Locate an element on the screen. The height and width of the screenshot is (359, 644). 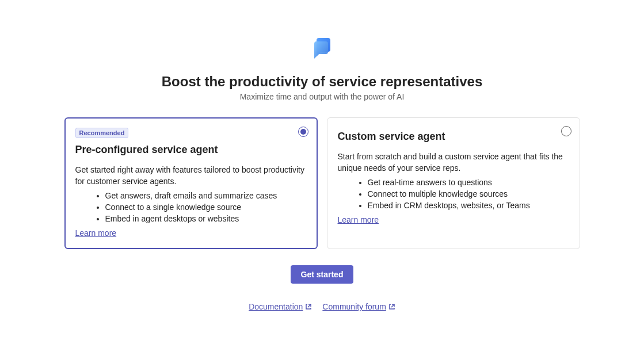
list-item: Embed in CRM desktops, websites, or Team… is located at coordinates (468, 205).